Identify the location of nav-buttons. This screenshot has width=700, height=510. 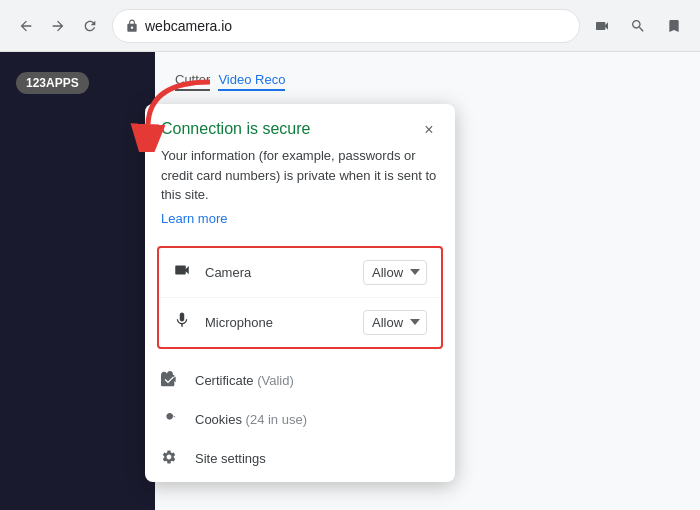
(58, 26).